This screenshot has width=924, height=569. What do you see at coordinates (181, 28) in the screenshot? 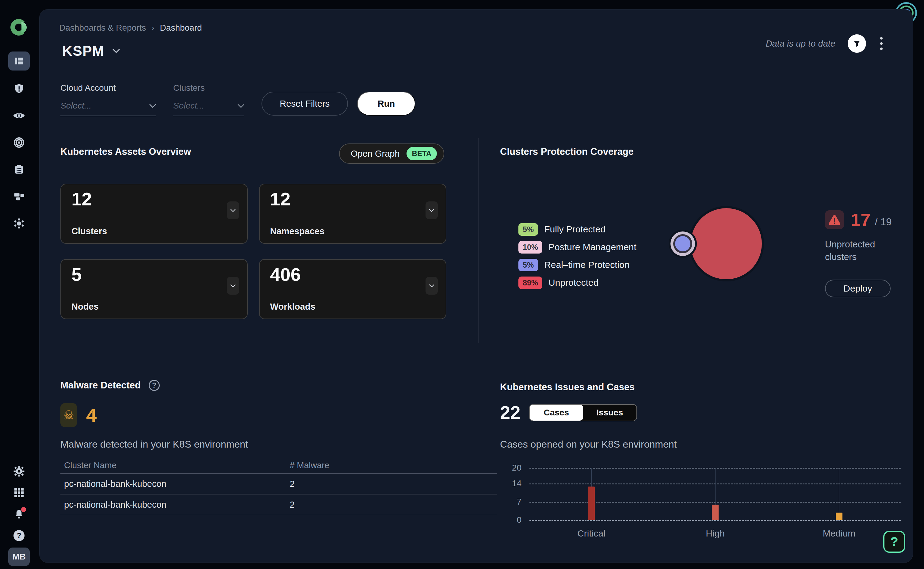
I see `breadcrumb-current: Dashboard` at bounding box center [181, 28].